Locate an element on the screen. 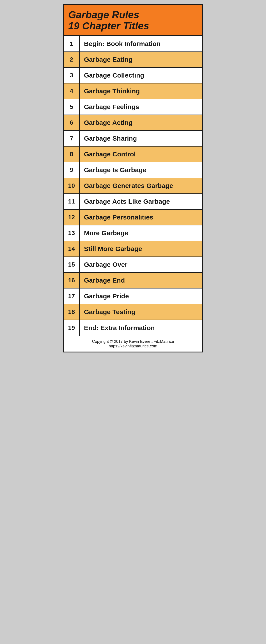 Image resolution: width=266 pixels, height=644 pixels. header: Garbage Rules 19 Chapter Titles is located at coordinates (133, 21).